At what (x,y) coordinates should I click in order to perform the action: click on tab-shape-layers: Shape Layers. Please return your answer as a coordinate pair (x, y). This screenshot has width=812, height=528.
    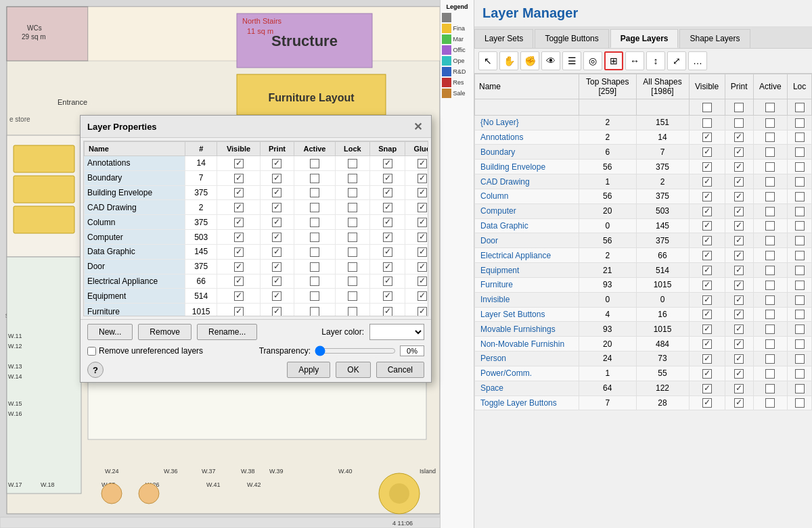
    Looking at the image, I should click on (715, 39).